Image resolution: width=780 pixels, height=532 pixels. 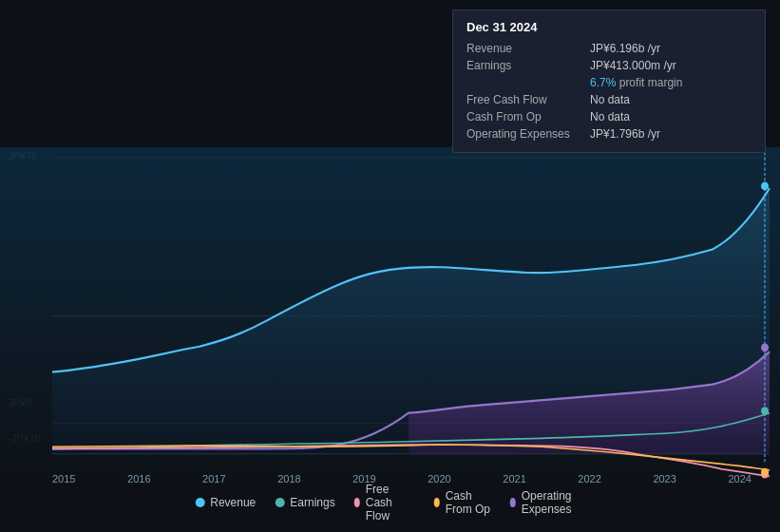 I want to click on free-cash-flow-row: Free Cash Flow No data, so click(x=609, y=100).